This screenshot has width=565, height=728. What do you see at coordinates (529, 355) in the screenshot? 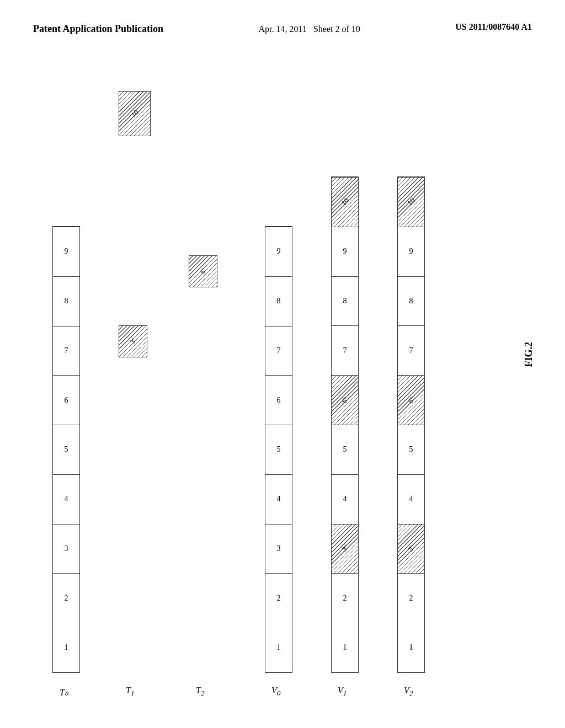
I see `figure-label: FIG.2` at bounding box center [529, 355].